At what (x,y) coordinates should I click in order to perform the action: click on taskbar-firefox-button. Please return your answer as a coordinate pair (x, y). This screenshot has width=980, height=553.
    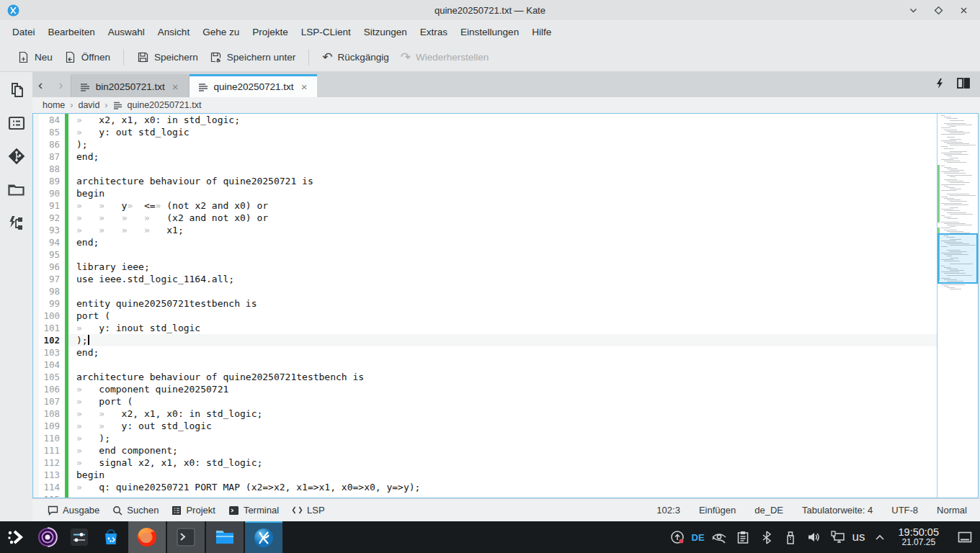
    Looking at the image, I should click on (147, 537).